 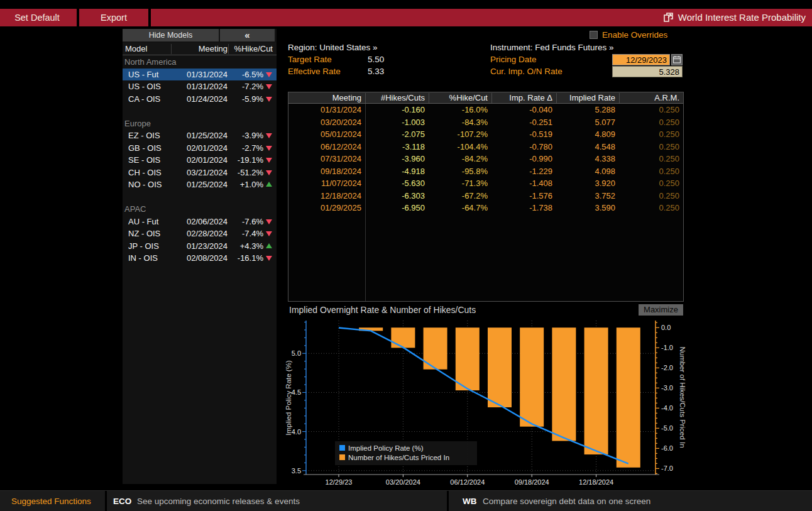 What do you see at coordinates (122, 501) in the screenshot?
I see `footer-eco-code: ECO` at bounding box center [122, 501].